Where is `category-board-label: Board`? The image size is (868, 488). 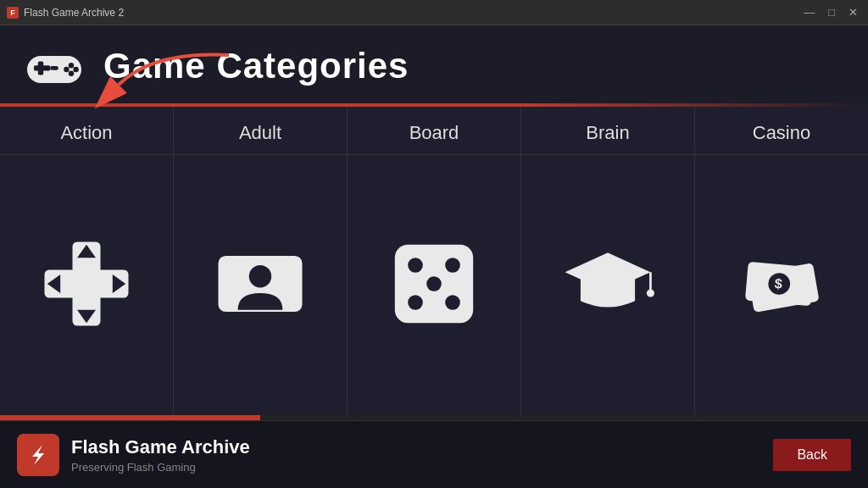 category-board-label: Board is located at coordinates (434, 130).